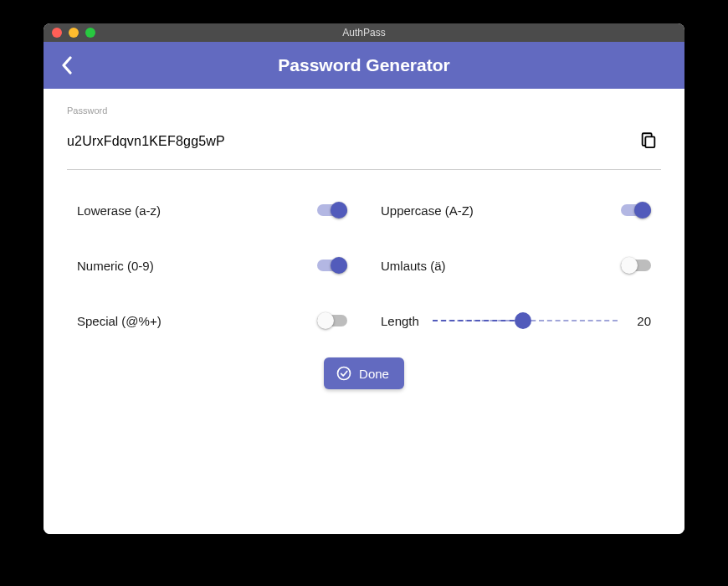 This screenshot has width=728, height=586. I want to click on page-title: Password Generator, so click(364, 65).